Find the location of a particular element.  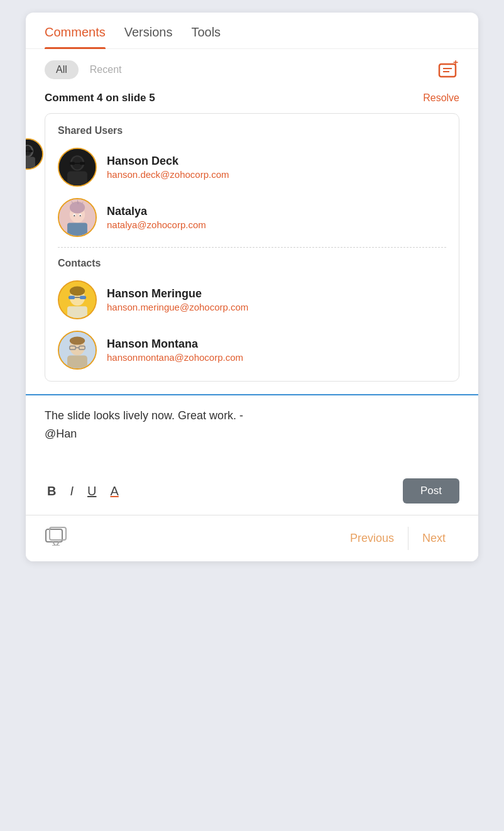

user-info: Hanson Montana hansonmontana@zohocorp.co… is located at coordinates (175, 350).